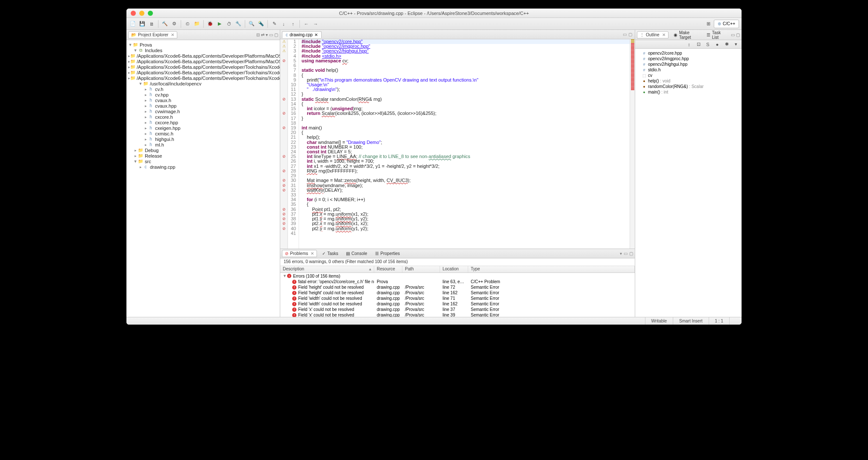 The width and height of the screenshot is (868, 460). Describe the element at coordinates (203, 100) in the screenshot. I see `tree-item: ▸hcvaux.h` at that location.